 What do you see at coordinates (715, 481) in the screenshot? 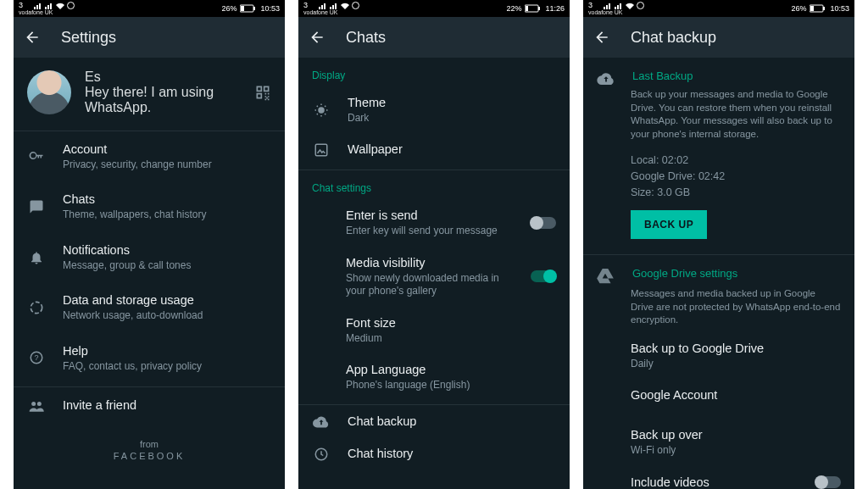
I see `include-videos-label: Include videos` at bounding box center [715, 481].